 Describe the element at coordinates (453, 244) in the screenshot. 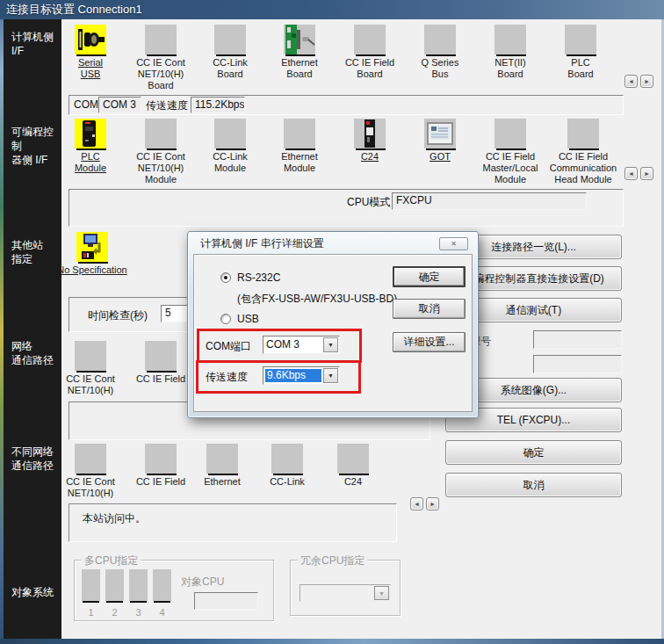

I see `dialog-close-button: ✕` at that location.